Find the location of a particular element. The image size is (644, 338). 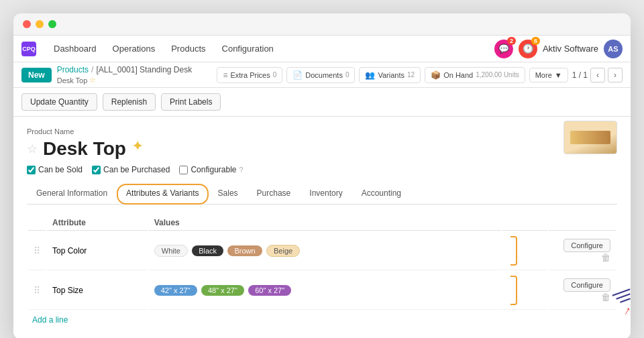

cpq-icon: CPQ is located at coordinates (29, 49).